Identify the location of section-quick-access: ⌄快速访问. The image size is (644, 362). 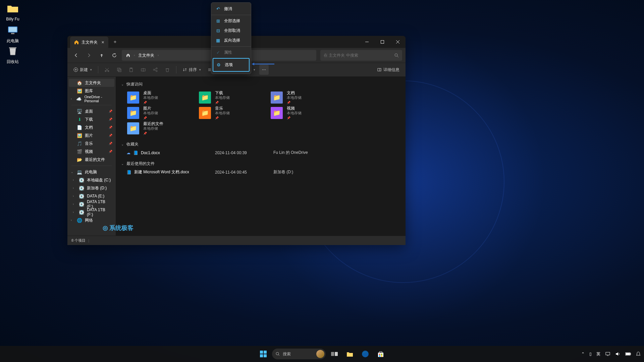
(261, 84).